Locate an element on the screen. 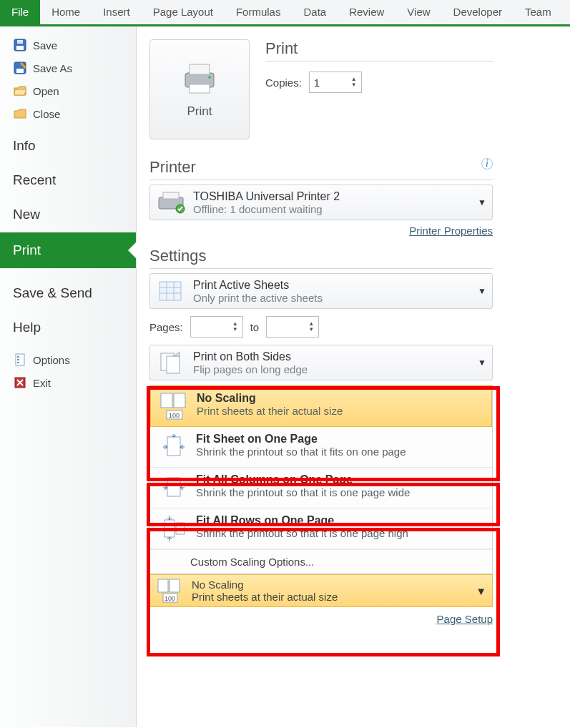 The width and height of the screenshot is (570, 728). sides-title: Print on Both Sides is located at coordinates (332, 357).